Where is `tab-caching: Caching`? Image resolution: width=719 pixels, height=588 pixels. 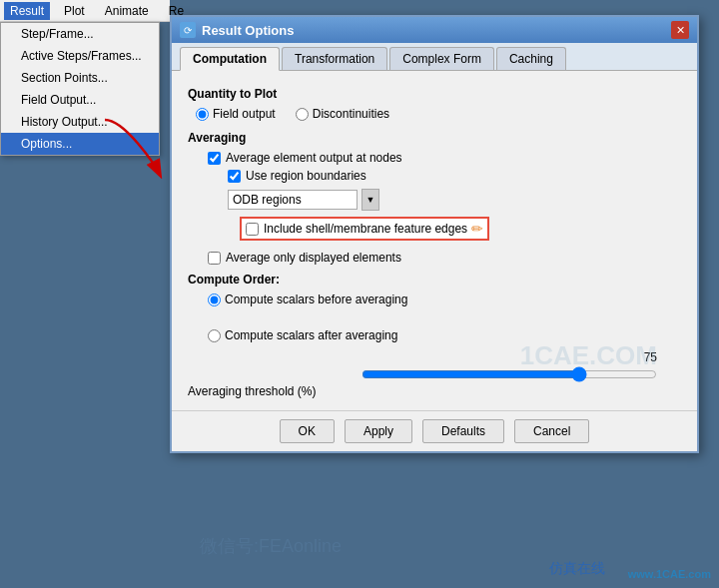
tab-caching: Caching is located at coordinates (531, 58).